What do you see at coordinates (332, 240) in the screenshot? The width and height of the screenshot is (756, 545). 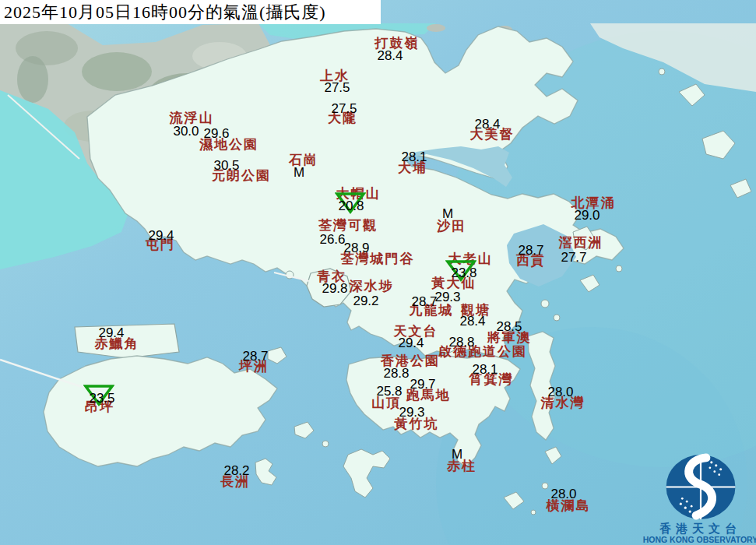 I see `station-value: 26.6` at bounding box center [332, 240].